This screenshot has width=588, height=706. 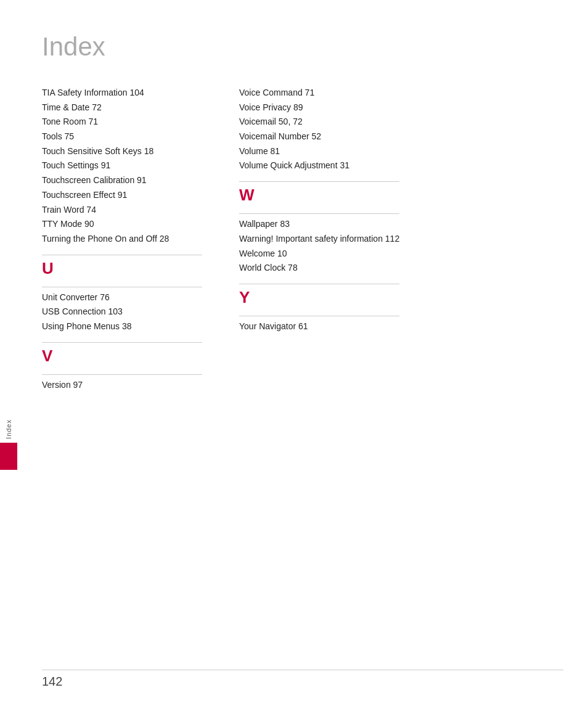 I want to click on section-letter-v: V, so click(x=131, y=356).